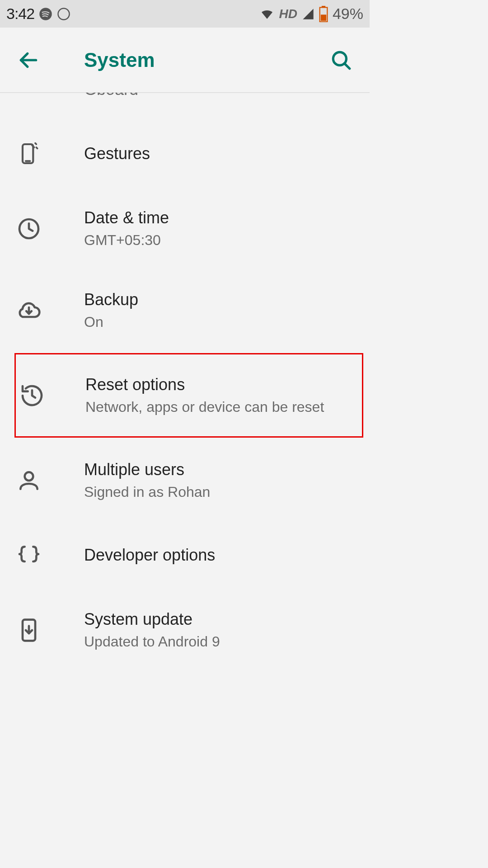 The height and width of the screenshot is (868, 488). Describe the element at coordinates (341, 60) in the screenshot. I see `search-icon` at that location.